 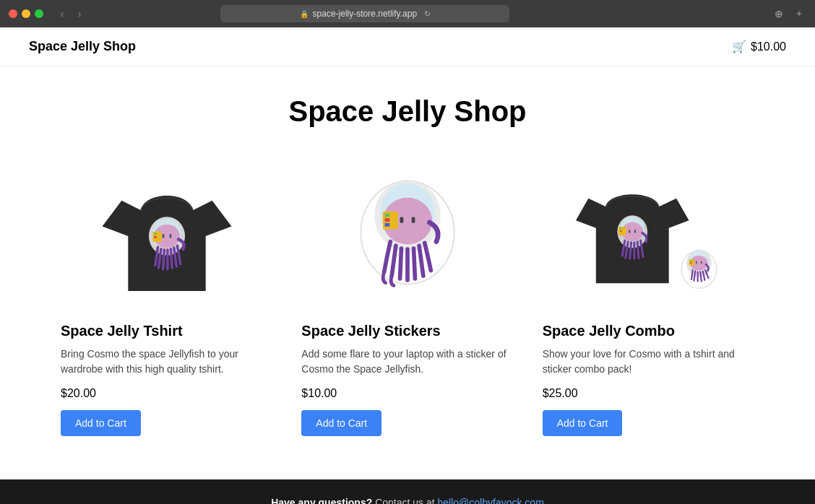 I want to click on product-price-tshirt: $20.00, so click(x=166, y=394).